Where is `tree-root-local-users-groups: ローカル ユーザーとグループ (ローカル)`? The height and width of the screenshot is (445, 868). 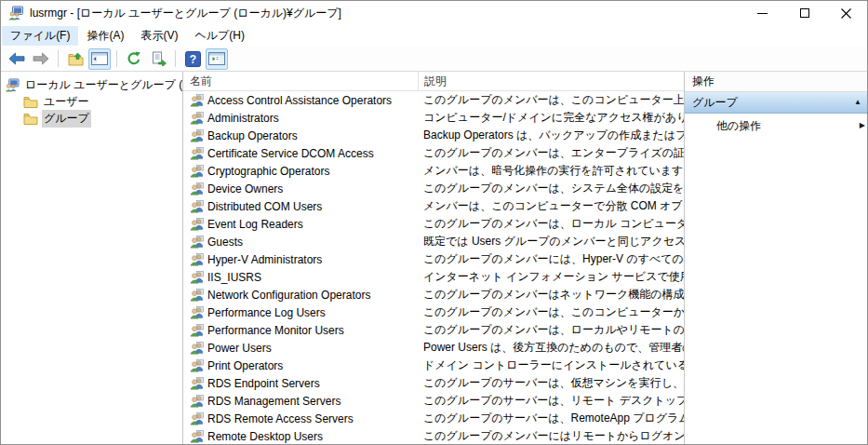 tree-root-local-users-groups: ローカル ユーザーとグループ (ローカル) is located at coordinates (91, 85).